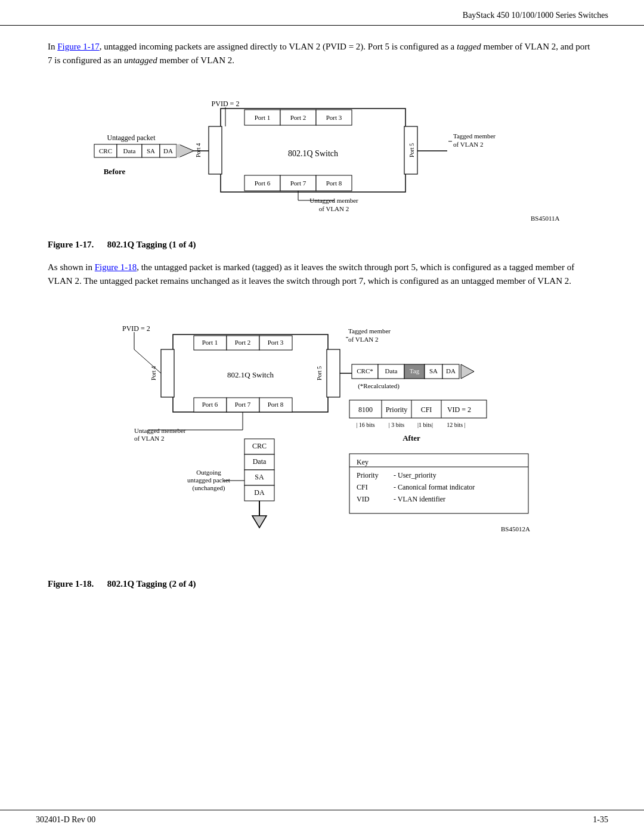 Image resolution: width=644 pixels, height=833 pixels. Describe the element at coordinates (196, 60) in the screenshot. I see `intro-text-end1: member of VLAN 2.` at that location.